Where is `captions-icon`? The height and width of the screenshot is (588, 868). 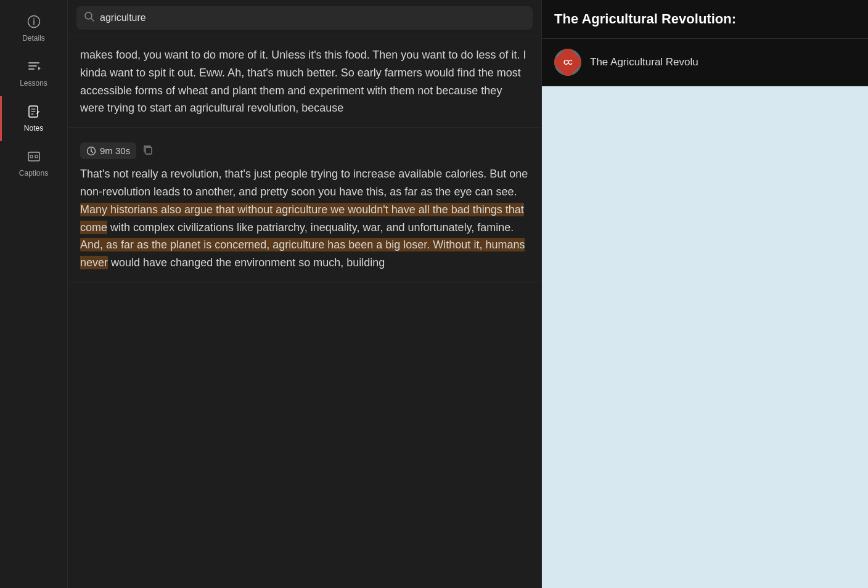
captions-icon is located at coordinates (34, 158).